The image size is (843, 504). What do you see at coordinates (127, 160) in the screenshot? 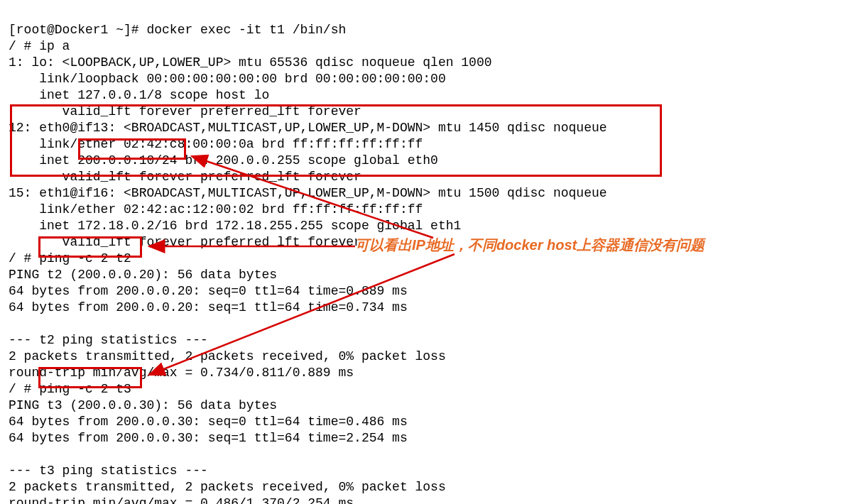
I see `highlight-ip-200-0-0-10: 200.0.0.10/24` at bounding box center [127, 160].